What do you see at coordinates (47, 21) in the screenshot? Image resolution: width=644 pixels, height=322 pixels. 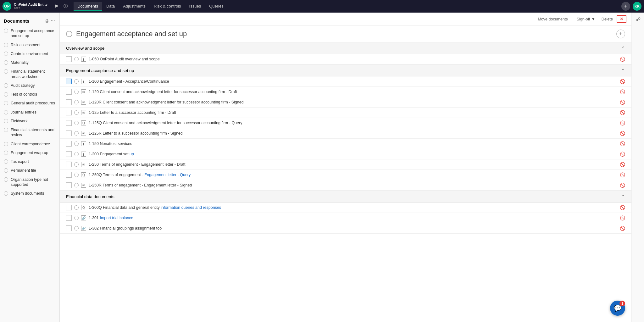 I see `sidebar-print-btn: ⎙` at bounding box center [47, 21].